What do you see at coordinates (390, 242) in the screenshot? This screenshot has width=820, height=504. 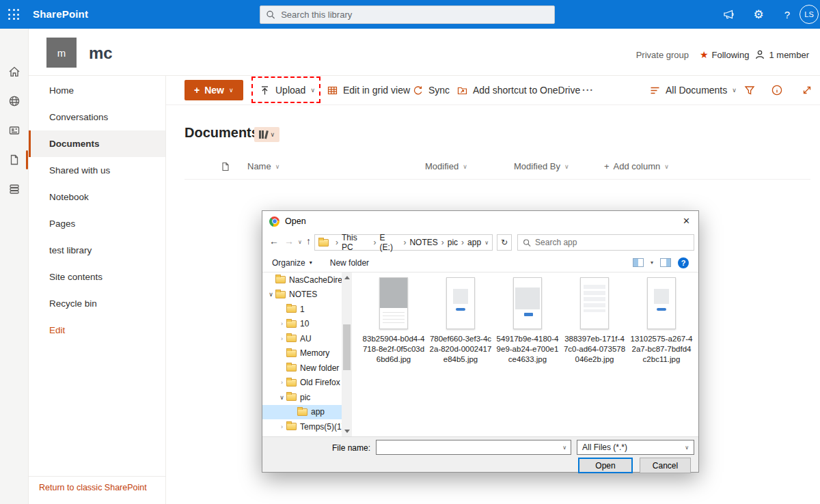 I see `breadcrumb-drive: E (E:)` at bounding box center [390, 242].